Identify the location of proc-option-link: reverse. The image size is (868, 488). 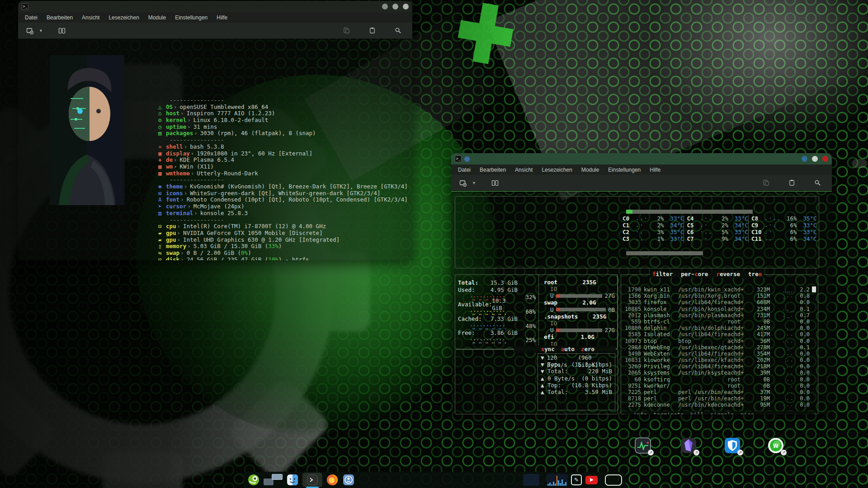
(728, 274).